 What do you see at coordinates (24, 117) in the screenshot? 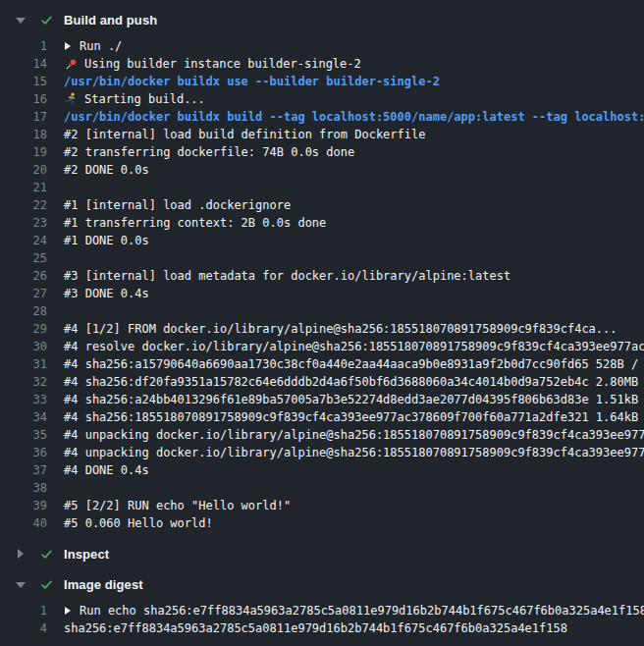
I see `line-number: 17` at bounding box center [24, 117].